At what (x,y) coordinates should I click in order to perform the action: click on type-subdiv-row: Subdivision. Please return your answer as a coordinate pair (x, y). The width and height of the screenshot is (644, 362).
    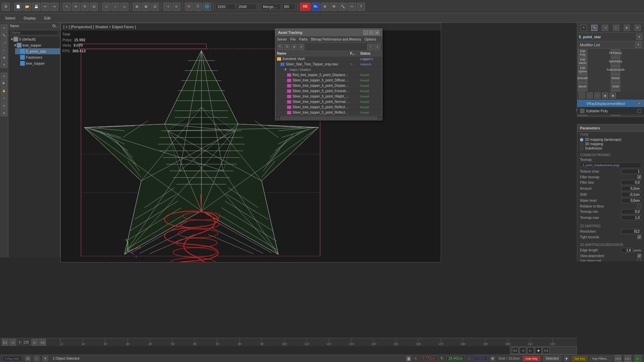
    Looking at the image, I should click on (610, 148).